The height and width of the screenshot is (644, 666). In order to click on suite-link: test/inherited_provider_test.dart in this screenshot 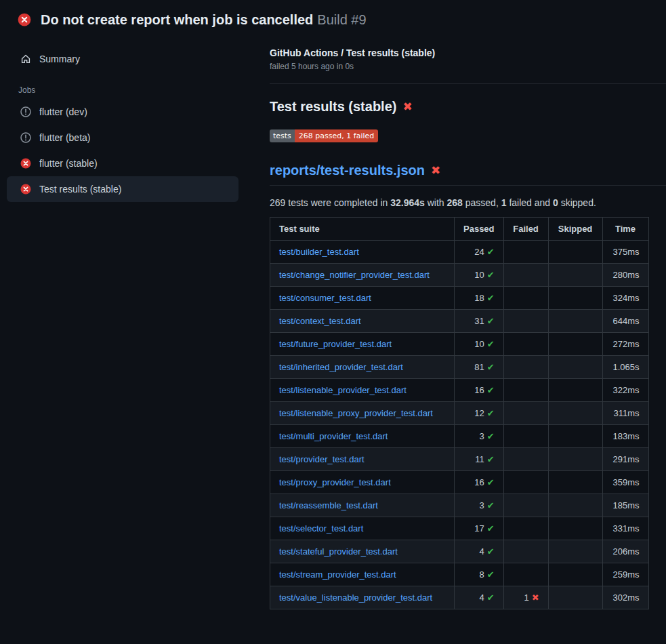, I will do `click(341, 367)`.